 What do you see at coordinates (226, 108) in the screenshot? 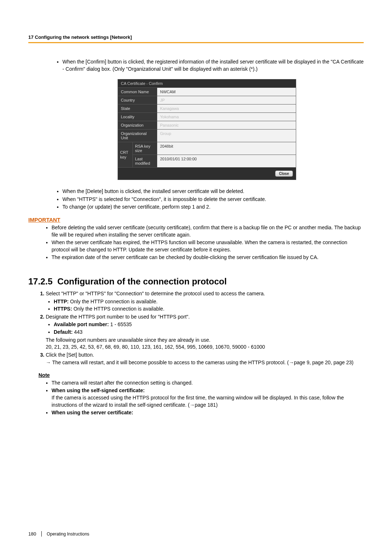
I see `value-state: Kanagawa` at bounding box center [226, 108].